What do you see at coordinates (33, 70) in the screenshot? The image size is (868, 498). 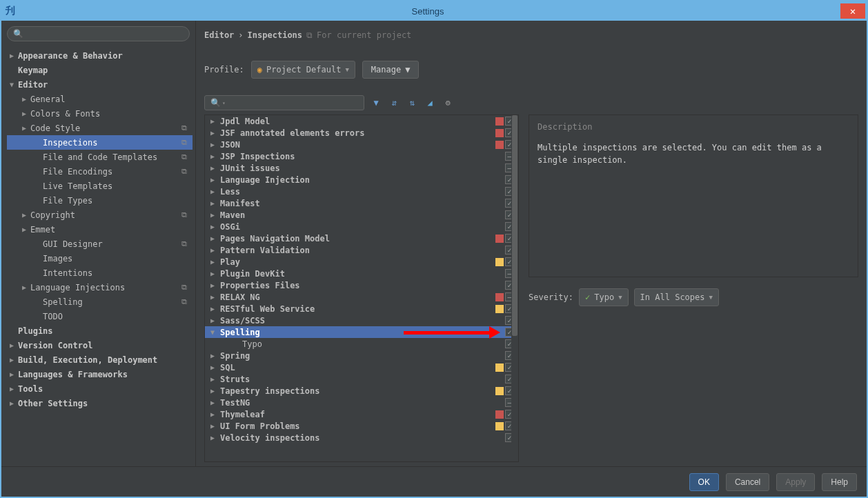 I see `sidebar-item-label: Keymap` at bounding box center [33, 70].